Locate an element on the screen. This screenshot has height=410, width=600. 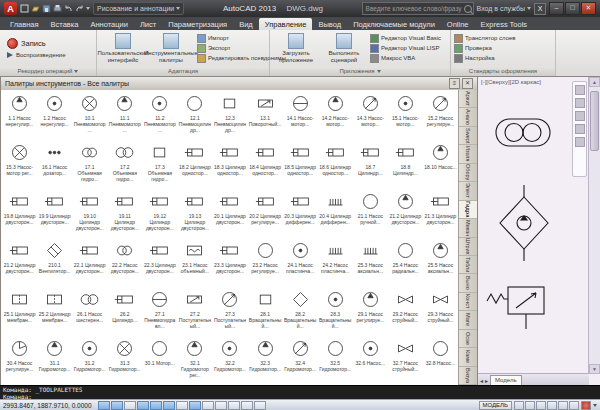
palette-item: 30.4 Насос регулируе... is located at coordinates (20, 361).